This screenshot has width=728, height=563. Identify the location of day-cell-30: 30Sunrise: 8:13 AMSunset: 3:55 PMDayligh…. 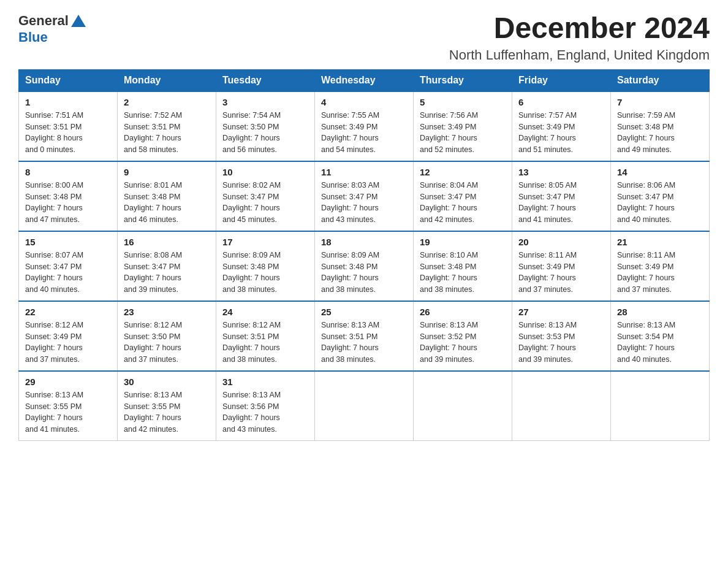
(167, 406).